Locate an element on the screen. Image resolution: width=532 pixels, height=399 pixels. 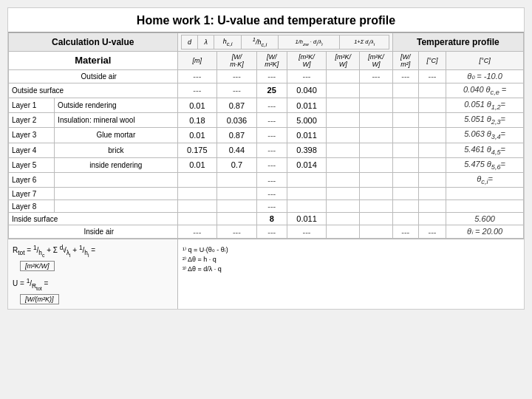
col-theta: [°C] is located at coordinates (485, 61).